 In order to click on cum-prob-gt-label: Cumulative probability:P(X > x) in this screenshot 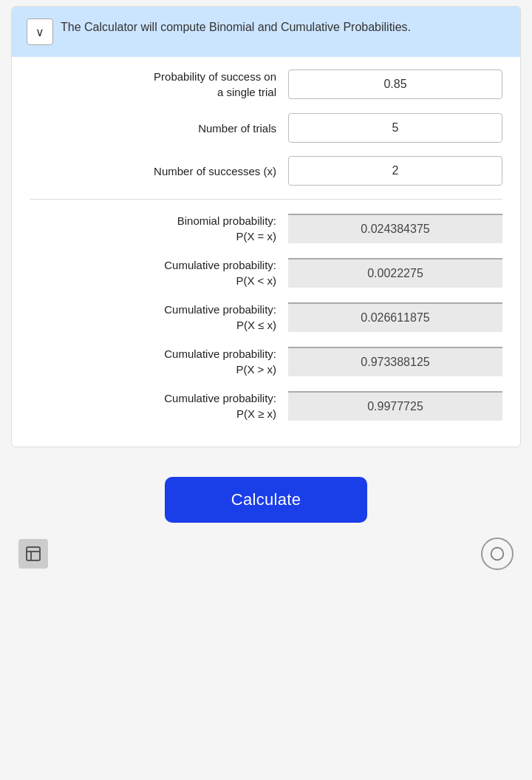, I will do `click(159, 362)`.